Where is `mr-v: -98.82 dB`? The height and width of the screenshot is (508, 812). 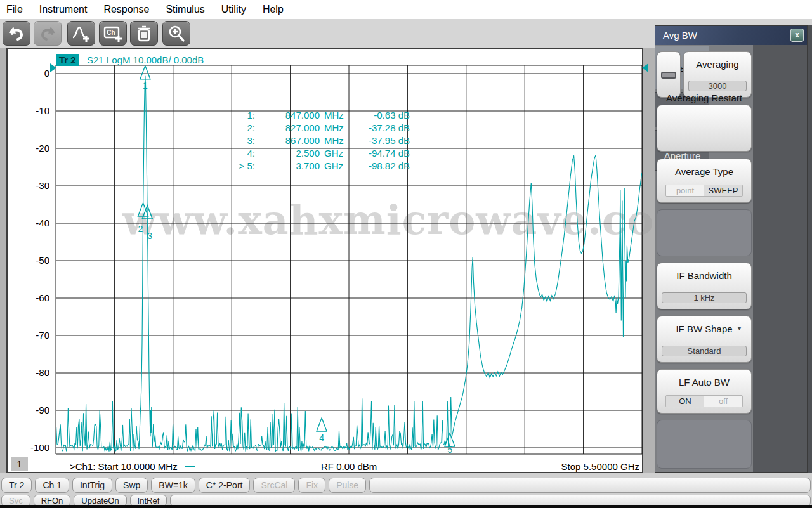 mr-v: -98.82 dB is located at coordinates (379, 166).